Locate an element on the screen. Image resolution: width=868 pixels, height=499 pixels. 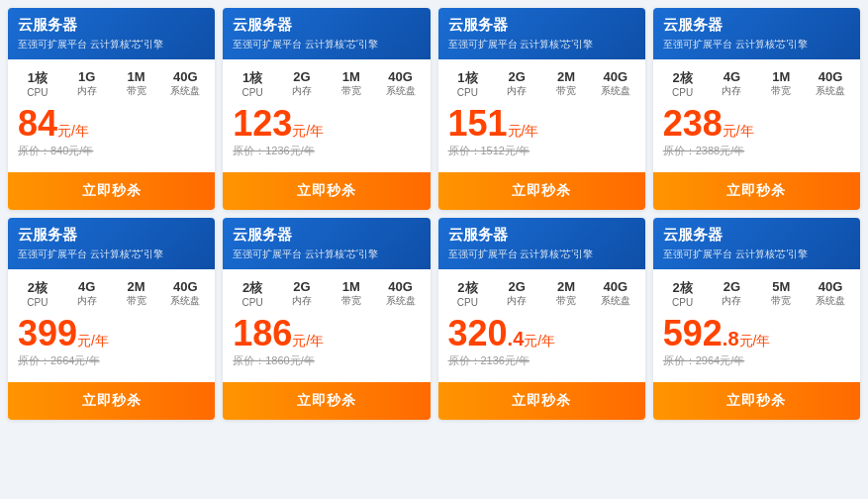
price-block: 151元/年 原价：1512元/年 is located at coordinates (542, 133).